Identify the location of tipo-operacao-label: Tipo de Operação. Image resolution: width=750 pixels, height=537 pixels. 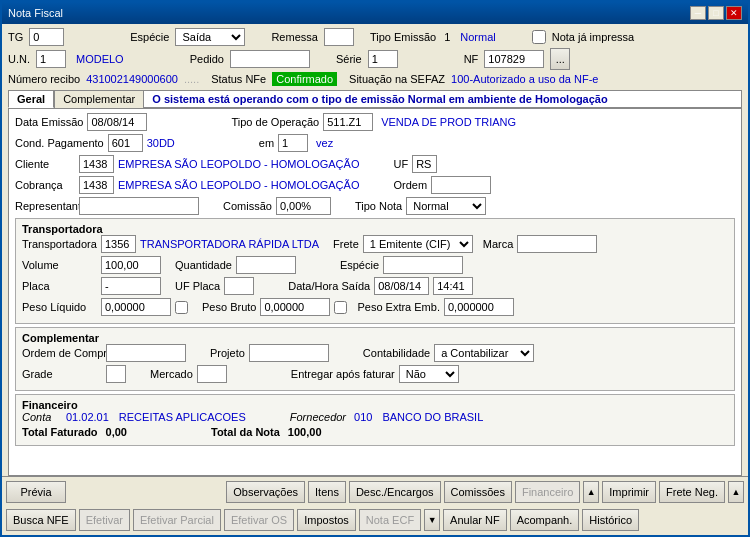
(275, 122).